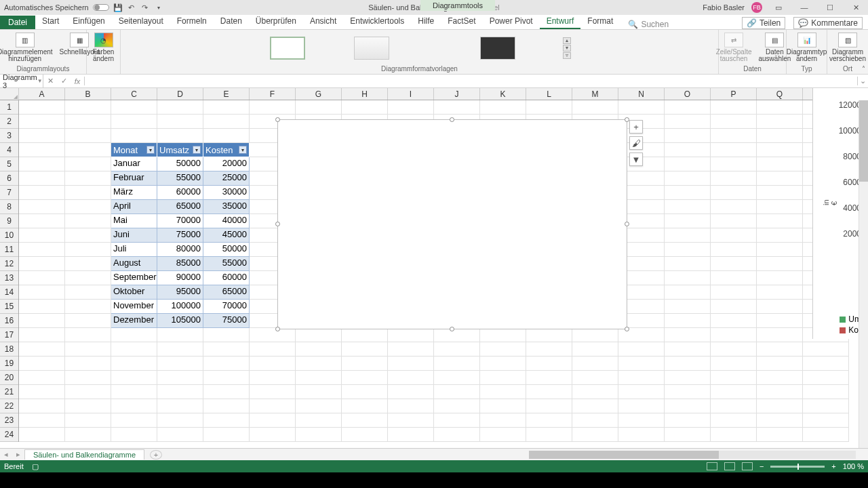  What do you see at coordinates (192, 22) in the screenshot?
I see `tab-formeln: Formeln` at bounding box center [192, 22].